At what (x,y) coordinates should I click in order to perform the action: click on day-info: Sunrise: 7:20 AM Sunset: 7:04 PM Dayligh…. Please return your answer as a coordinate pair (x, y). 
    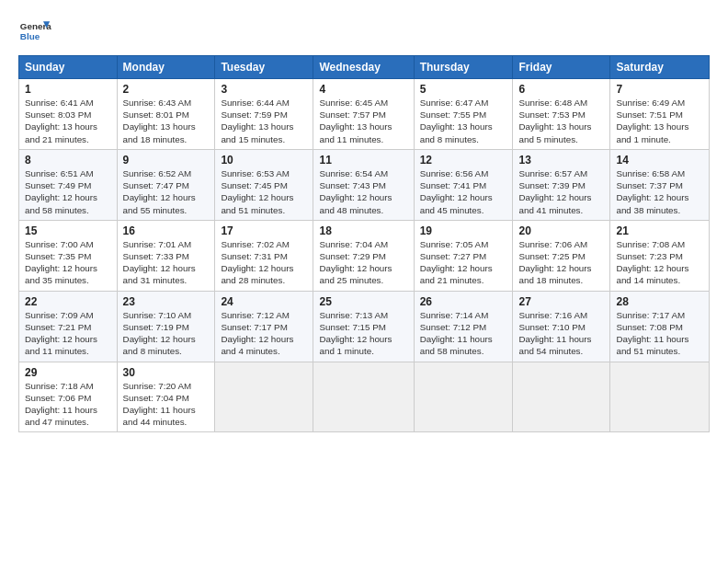
    Looking at the image, I should click on (166, 405).